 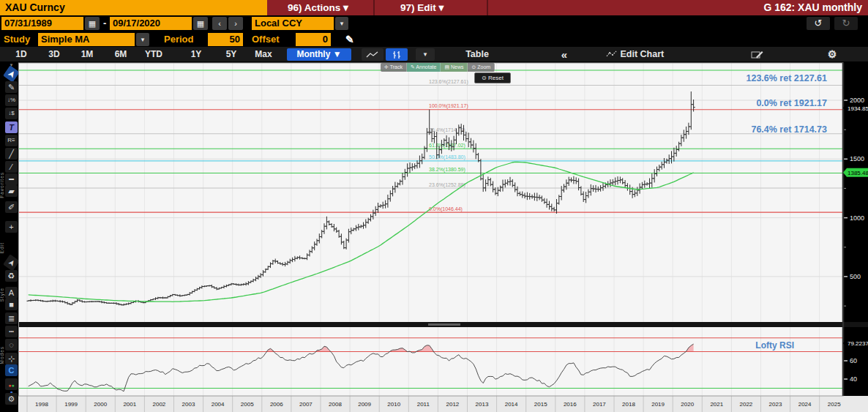 I want to click on range-tab-5y: 5Y, so click(x=231, y=54).